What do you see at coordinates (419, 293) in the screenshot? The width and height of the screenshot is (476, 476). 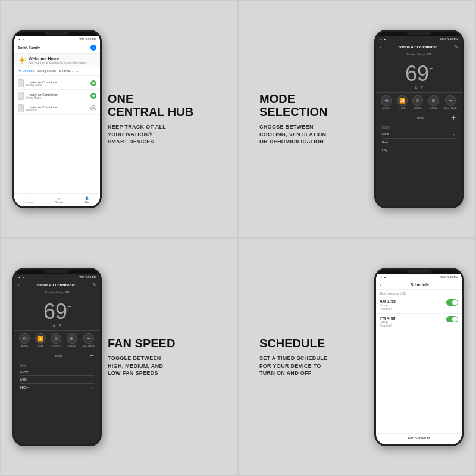 I see `schedule-subtitle: Time tolerance ±60s` at bounding box center [419, 293].